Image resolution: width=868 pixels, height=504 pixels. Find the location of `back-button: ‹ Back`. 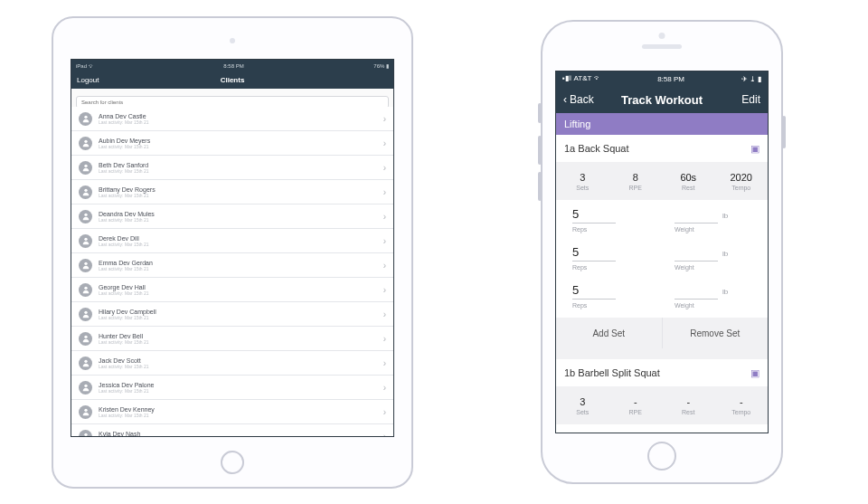

back-button: ‹ Back is located at coordinates (579, 100).